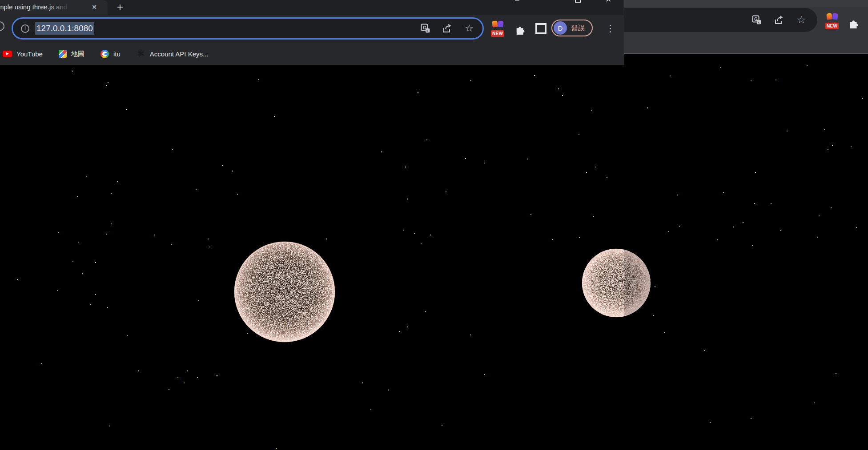 This screenshot has height=450, width=868. Describe the element at coordinates (608, 2) in the screenshot. I see `window-close-button: ✕` at that location.